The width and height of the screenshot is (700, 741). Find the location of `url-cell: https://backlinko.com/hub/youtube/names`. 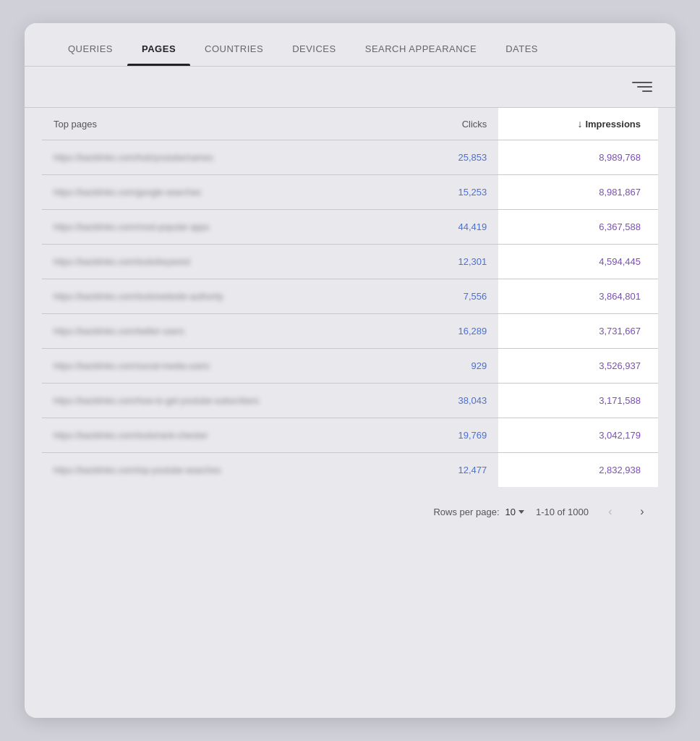

url-cell: https://backlinko.com/hub/youtube/names is located at coordinates (229, 158).